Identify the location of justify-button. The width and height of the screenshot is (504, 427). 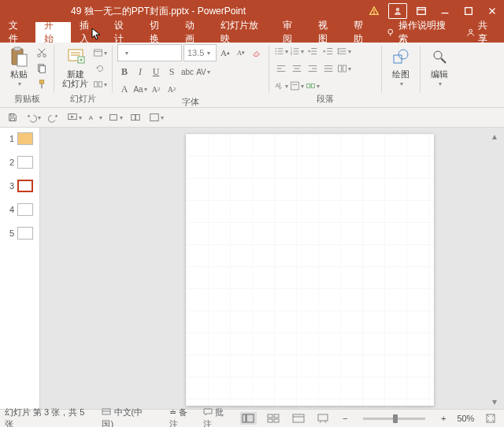
(328, 69).